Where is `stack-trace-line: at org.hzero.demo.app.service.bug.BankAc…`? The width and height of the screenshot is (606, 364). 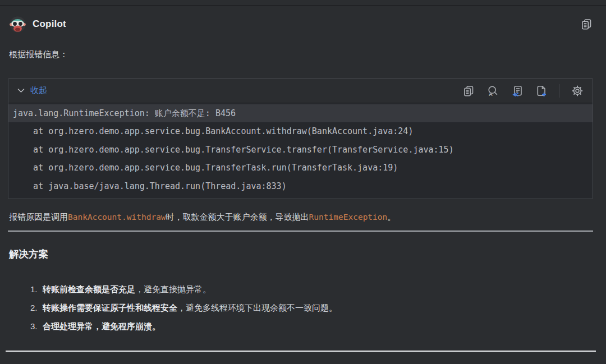
stack-trace-line: at org.hzero.demo.app.service.bug.BankAc… is located at coordinates (301, 131).